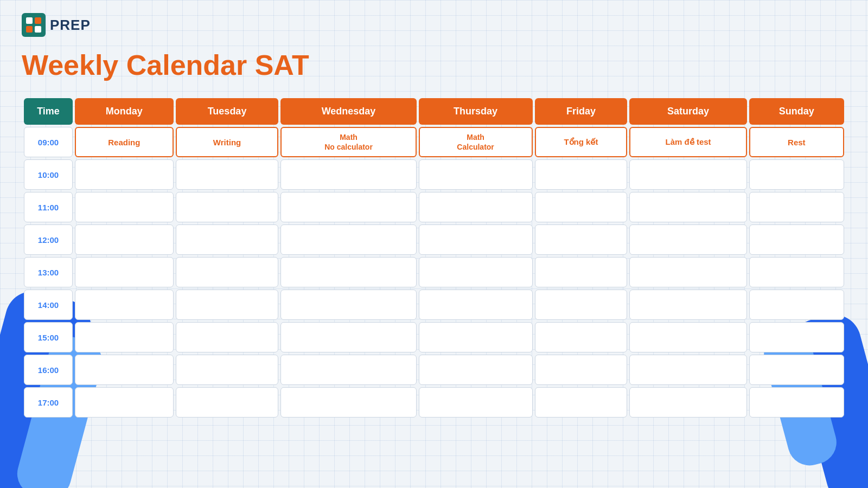 This screenshot has height=488, width=868. What do you see at coordinates (124, 112) in the screenshot?
I see `header-monday: Monday` at bounding box center [124, 112].